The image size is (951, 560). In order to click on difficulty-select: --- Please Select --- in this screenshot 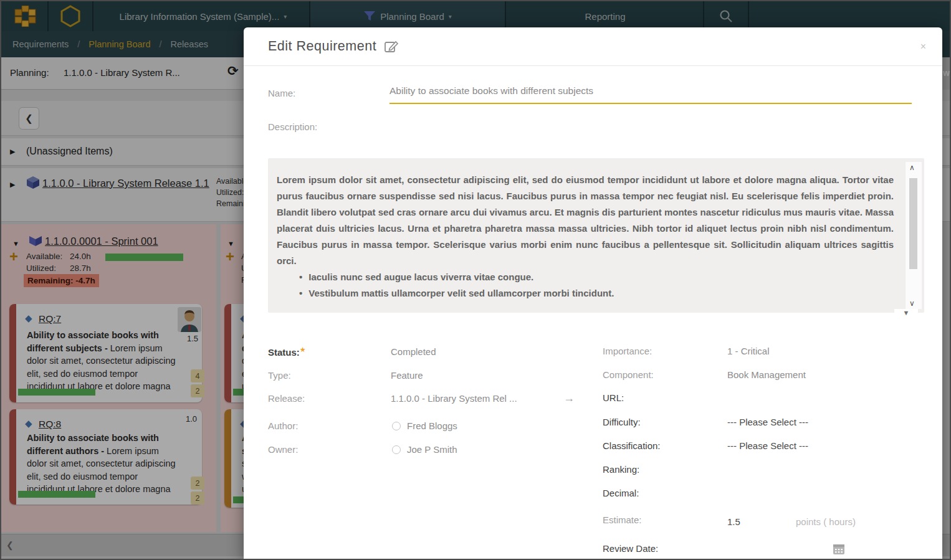, I will do `click(768, 422)`.